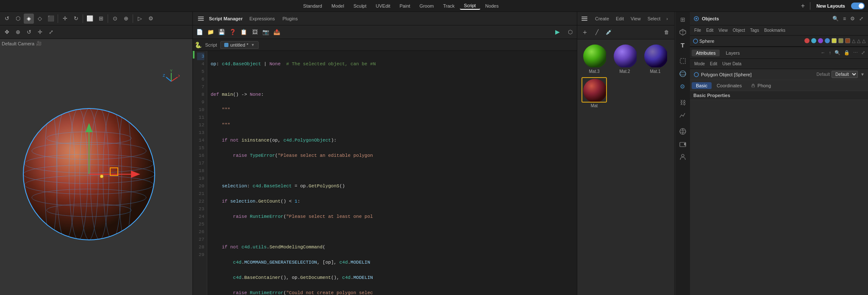 Image resolution: width=868 pixels, height=295 pixels. What do you see at coordinates (290, 19) in the screenshot?
I see `plugins-menu: Plugins` at bounding box center [290, 19].